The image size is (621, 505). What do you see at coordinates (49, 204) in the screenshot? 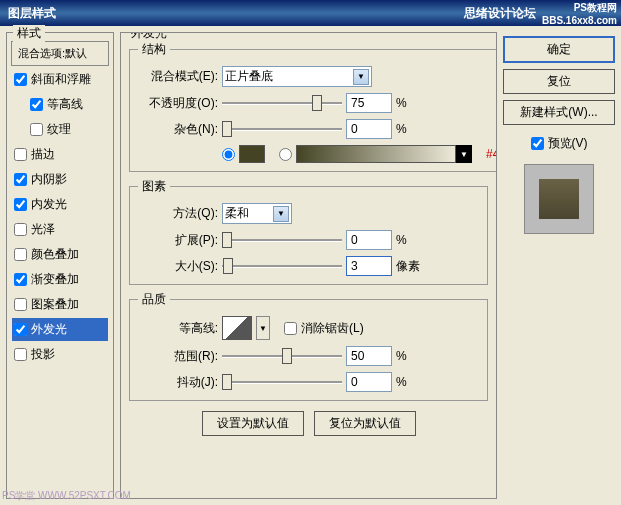
I see `style-label: 内发光` at bounding box center [49, 204].